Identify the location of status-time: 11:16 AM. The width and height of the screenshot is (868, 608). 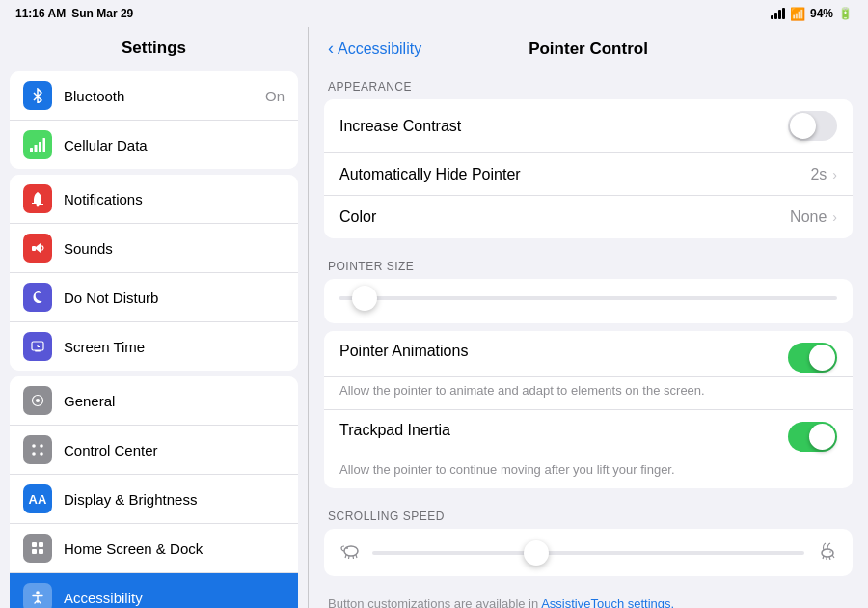
(41, 14).